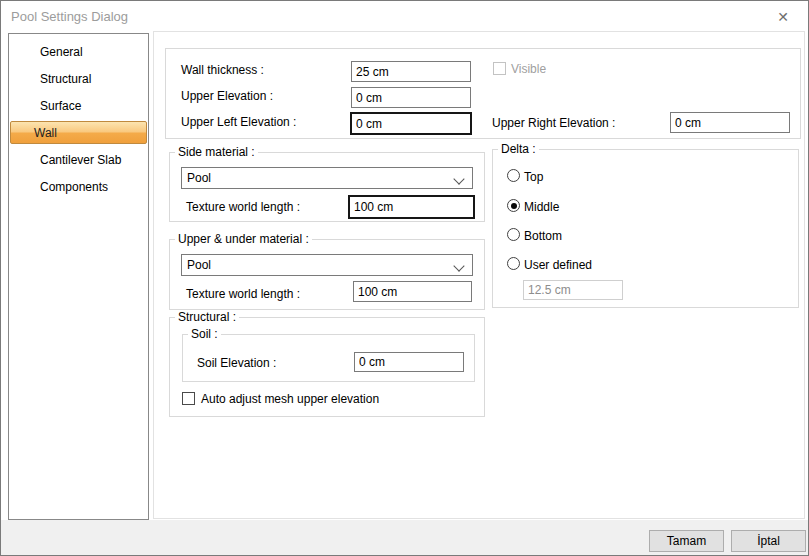 This screenshot has width=809, height=556. What do you see at coordinates (328, 358) in the screenshot?
I see `soil-group: Soil : Soil Elevation :` at bounding box center [328, 358].